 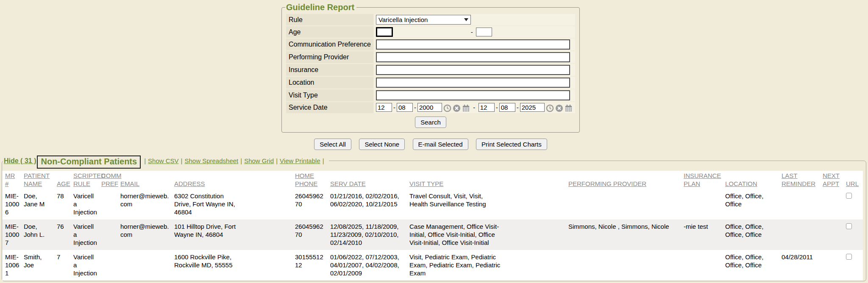 I want to click on cell-address: 1600 Rockville Pike, Rockville MD, 55555, so click(x=206, y=261).